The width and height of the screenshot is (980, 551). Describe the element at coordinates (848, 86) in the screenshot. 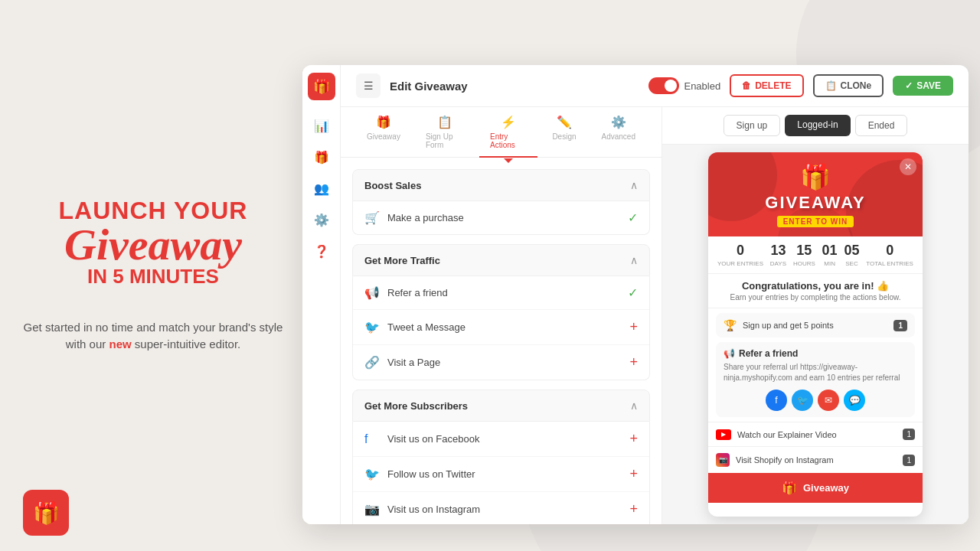

I see `clone-button: 📋 CLONe` at that location.